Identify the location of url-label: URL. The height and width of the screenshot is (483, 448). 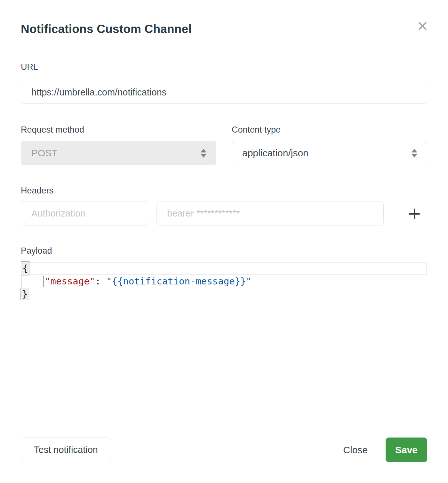
(224, 67).